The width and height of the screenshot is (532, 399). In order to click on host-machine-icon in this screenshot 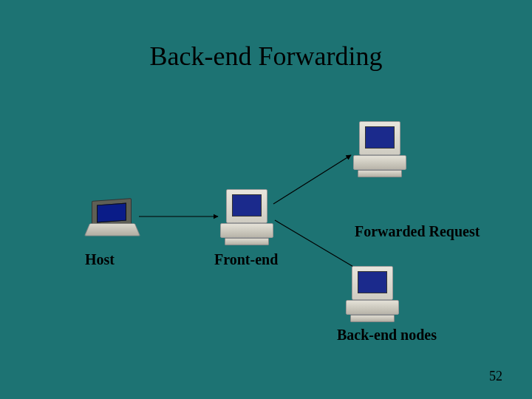, I will do `click(113, 220)`.